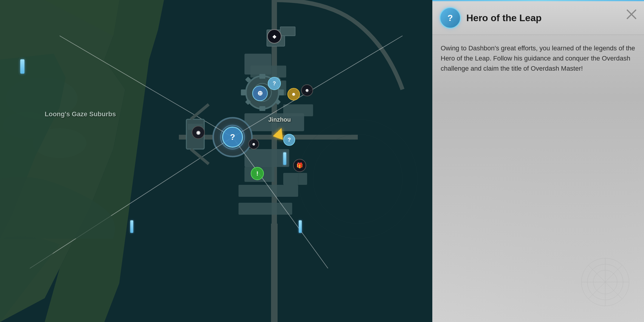 The width and height of the screenshot is (644, 322). What do you see at coordinates (450, 18) in the screenshot?
I see `quest-icon: ?` at bounding box center [450, 18].